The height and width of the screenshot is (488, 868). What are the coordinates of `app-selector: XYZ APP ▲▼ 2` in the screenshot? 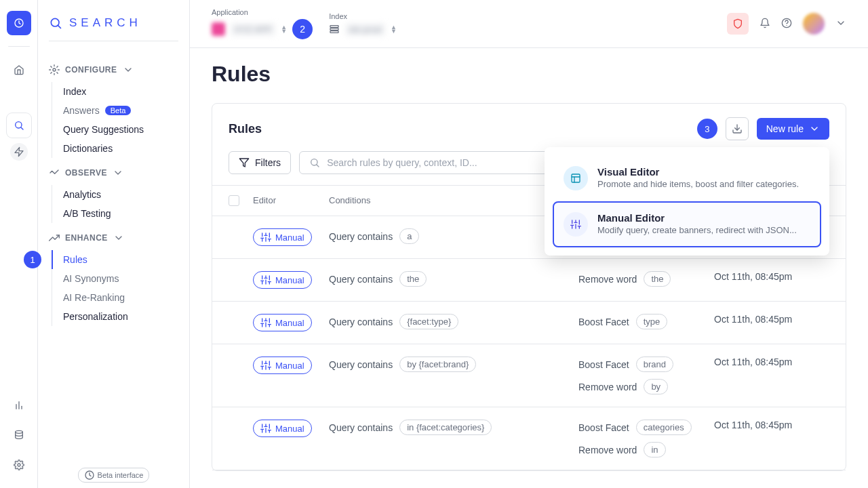 It's located at (262, 29).